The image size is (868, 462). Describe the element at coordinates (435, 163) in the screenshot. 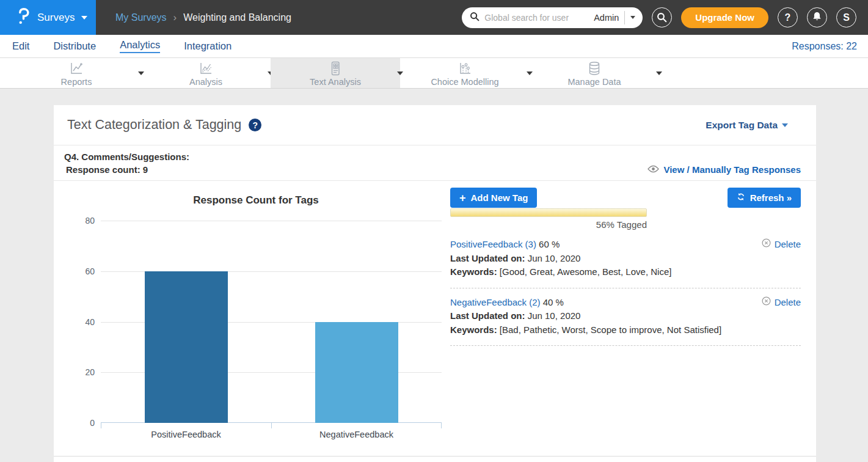

I see `question-row: Q4. Comments/Suggestions: Response count…` at that location.